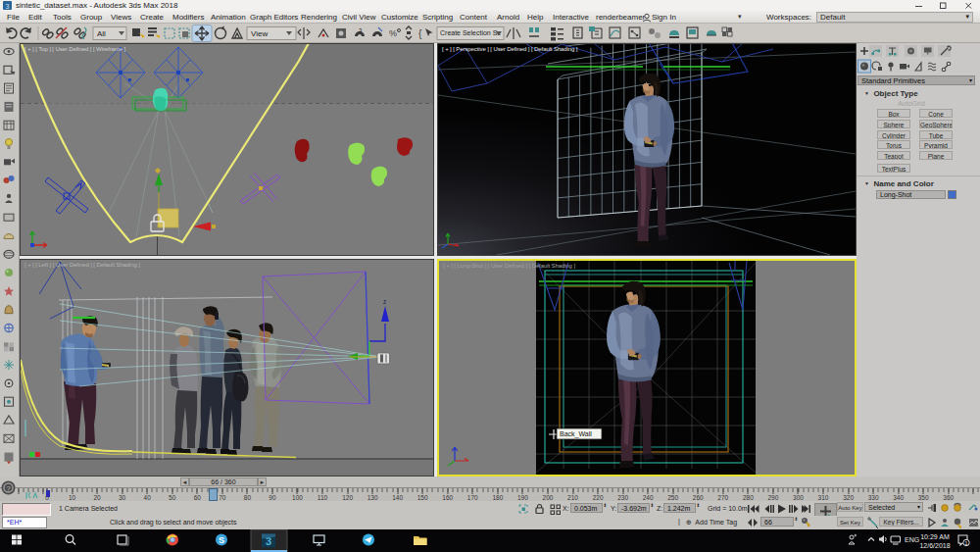  What do you see at coordinates (8, 6) in the screenshot?
I see `svg-text: 3` at bounding box center [8, 6].